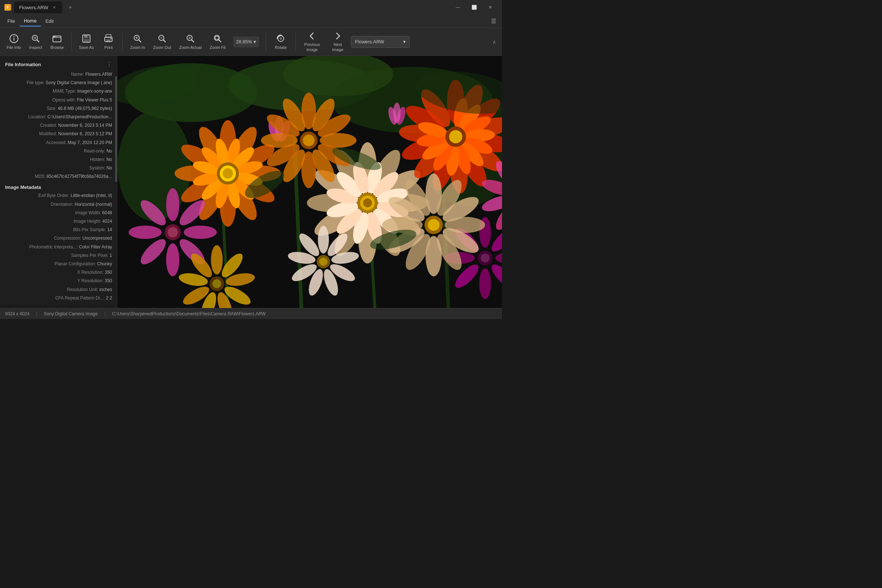  What do you see at coordinates (58, 221) in the screenshot?
I see `metadata-row: Image Height: 4024` at bounding box center [58, 221].